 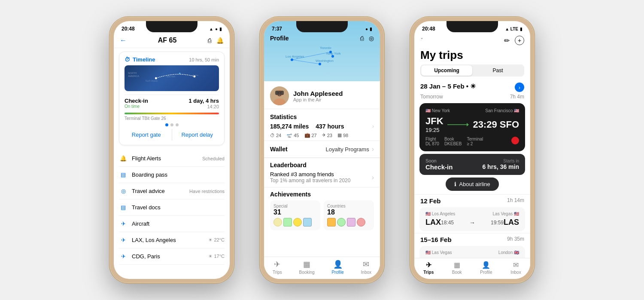 What do you see at coordinates (172, 191) in the screenshot?
I see `menu-item-travel-advice: ◎ Travel advice Have restrictions` at bounding box center [172, 191].